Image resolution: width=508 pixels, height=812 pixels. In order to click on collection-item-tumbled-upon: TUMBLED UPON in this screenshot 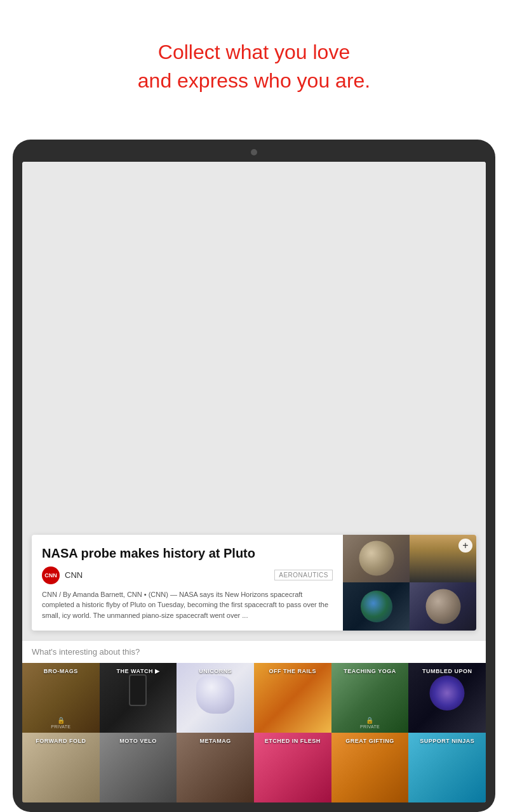, I will do `click(447, 698)`.